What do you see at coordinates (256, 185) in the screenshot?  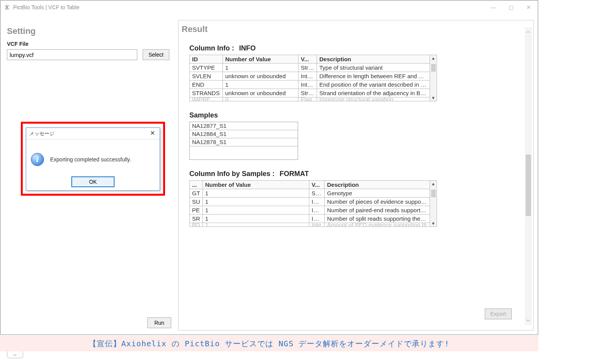 I see `format-th-num: Number of Value` at bounding box center [256, 185].